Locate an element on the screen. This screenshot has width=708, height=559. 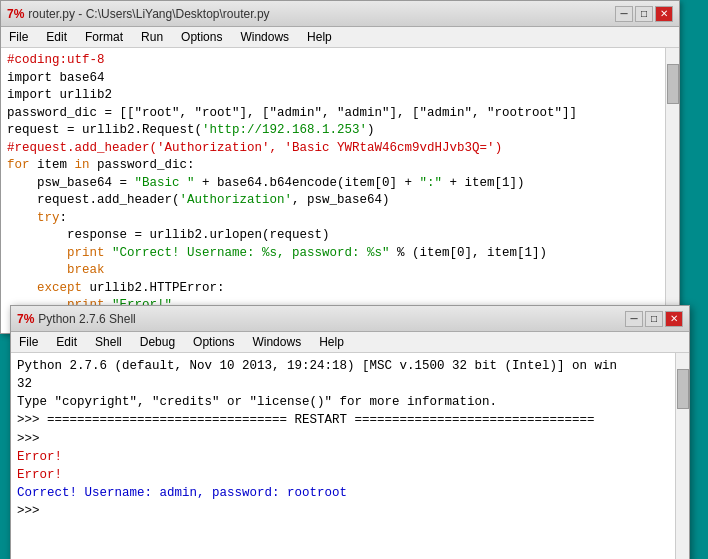
shell-menu-debug: Debug is located at coordinates (158, 342).